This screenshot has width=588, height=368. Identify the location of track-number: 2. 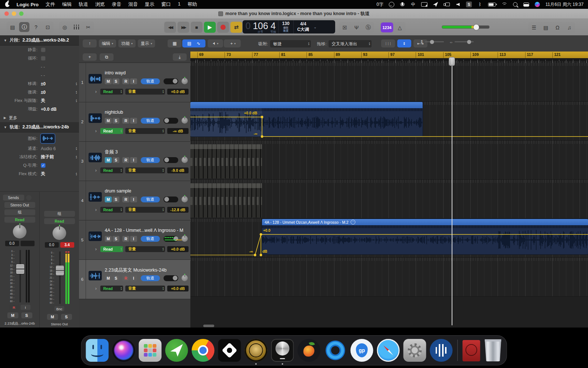
(82, 122).